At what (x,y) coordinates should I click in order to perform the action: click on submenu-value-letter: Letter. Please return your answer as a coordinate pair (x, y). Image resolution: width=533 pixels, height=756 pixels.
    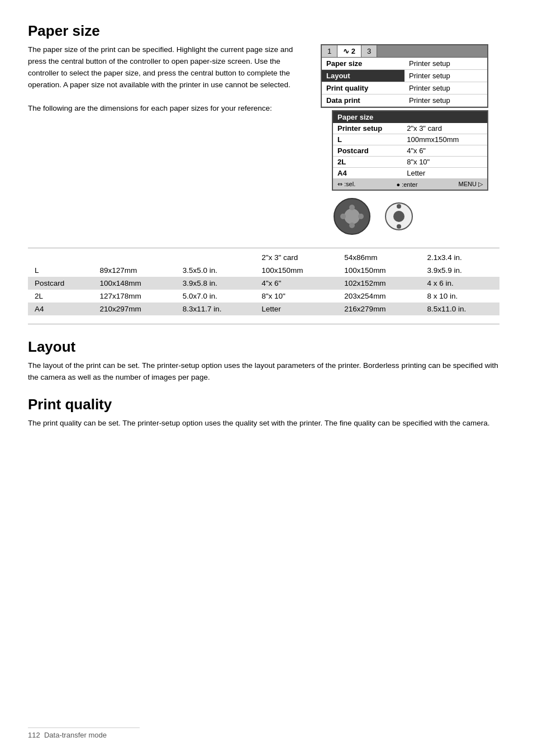
    Looking at the image, I should click on (445, 173).